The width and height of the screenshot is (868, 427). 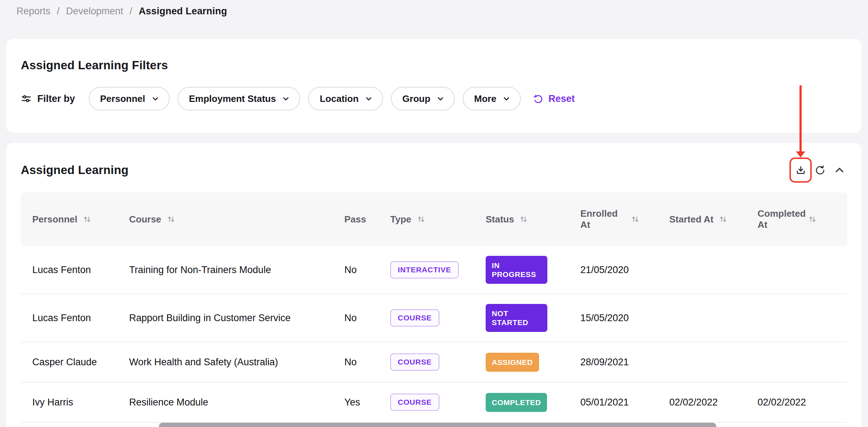 I want to click on breadcrumb: Reports / Development / Assigned Learnin…, so click(x=122, y=11).